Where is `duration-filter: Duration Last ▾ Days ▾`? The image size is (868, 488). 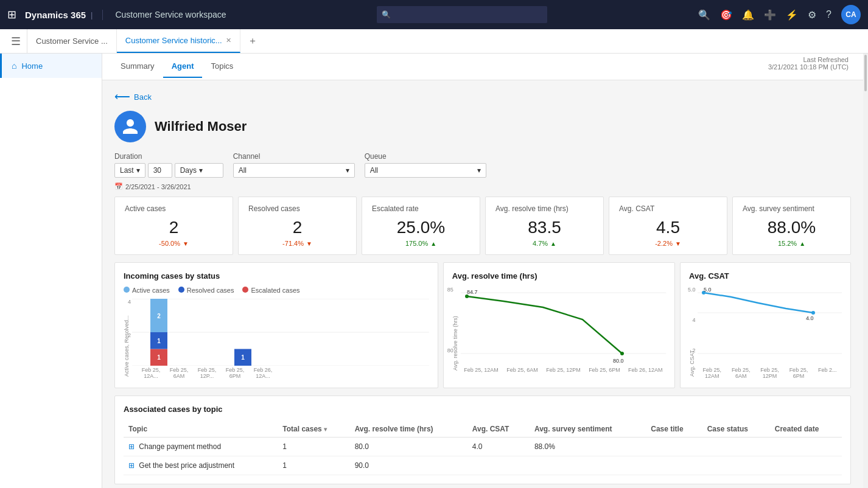
duration-filter: Duration Last ▾ Days ▾ is located at coordinates (169, 165).